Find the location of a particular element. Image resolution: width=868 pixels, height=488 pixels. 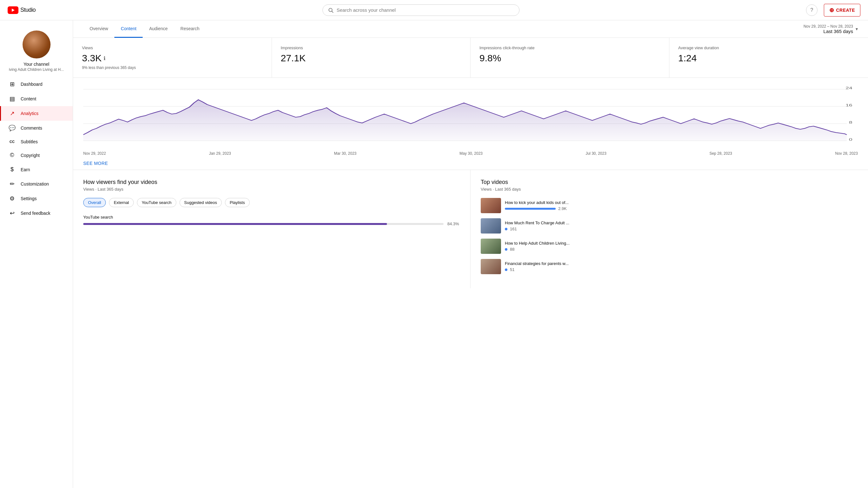

chart-x-label-6: Nov 28, 2023 is located at coordinates (846, 154).